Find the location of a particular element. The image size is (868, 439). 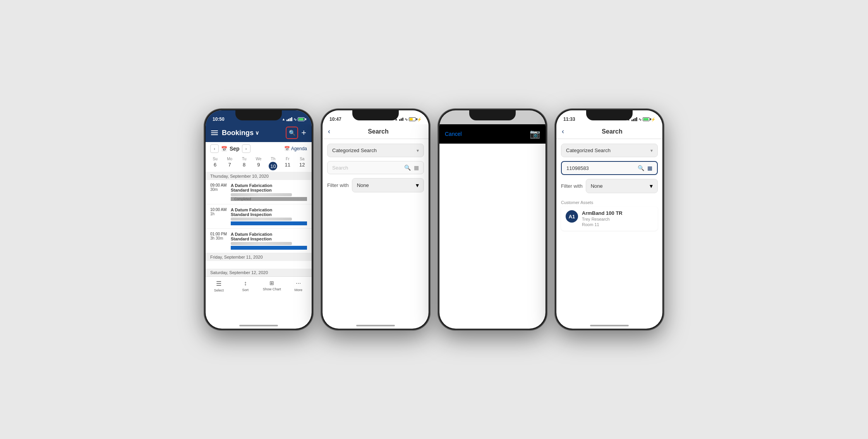

app-title: Bookings ∨ is located at coordinates (240, 133).